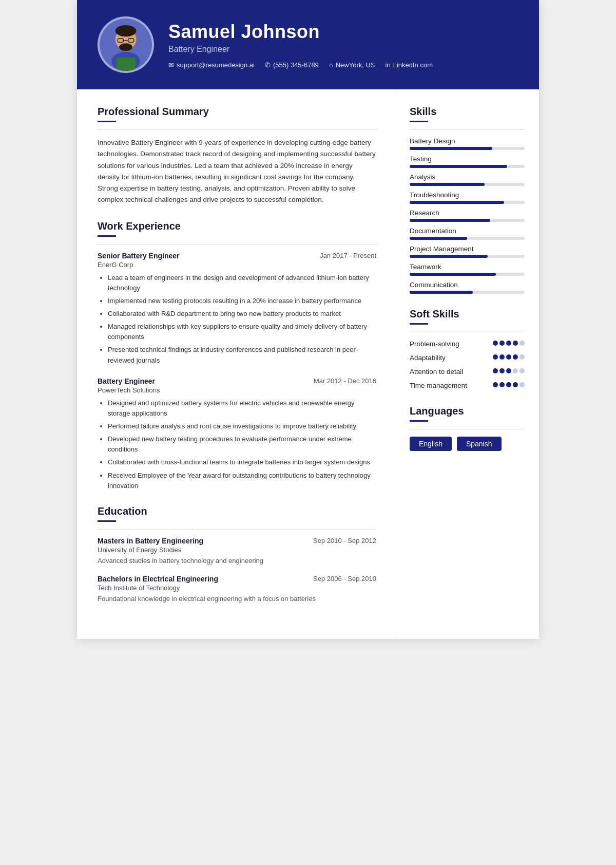 This screenshot has width=616, height=865. What do you see at coordinates (237, 172) in the screenshot?
I see `summary-text: Innovative Battery Engineer with 9 years…` at bounding box center [237, 172].